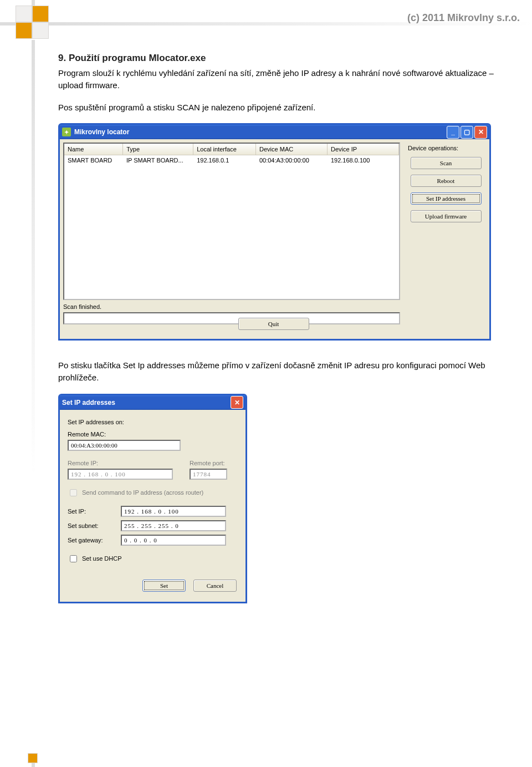  I want to click on maximize-button: ▢, so click(467, 132).